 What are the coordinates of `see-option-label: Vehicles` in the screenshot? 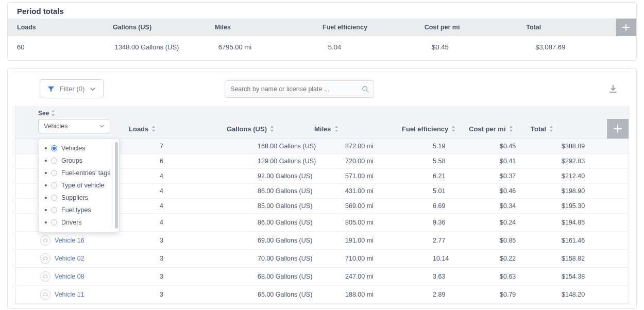 It's located at (73, 148).